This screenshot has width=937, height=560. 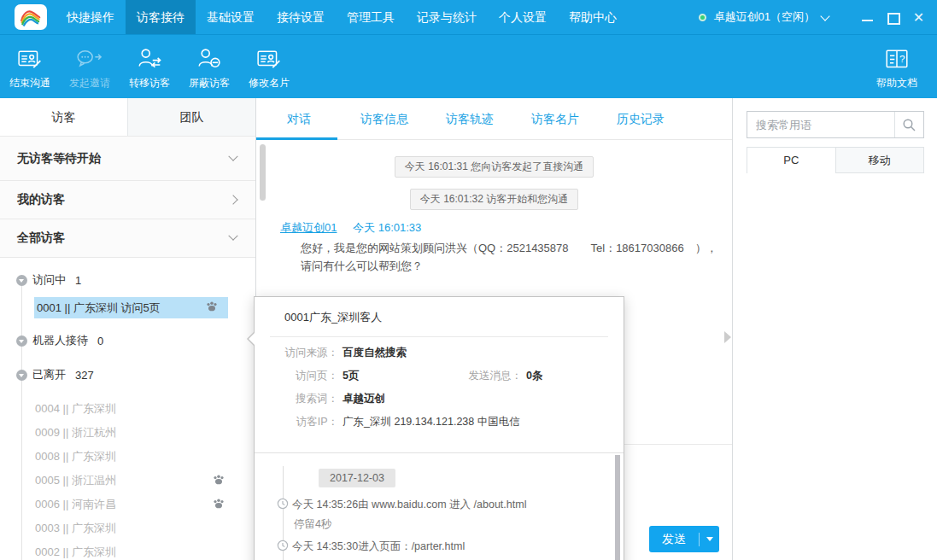 I want to click on tab-history: 历史记录, so click(x=641, y=119).